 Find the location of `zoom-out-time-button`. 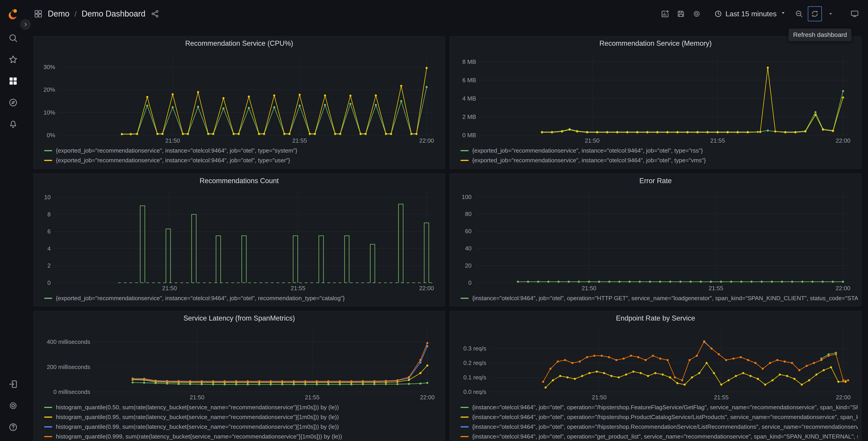

zoom-out-time-button is located at coordinates (799, 14).